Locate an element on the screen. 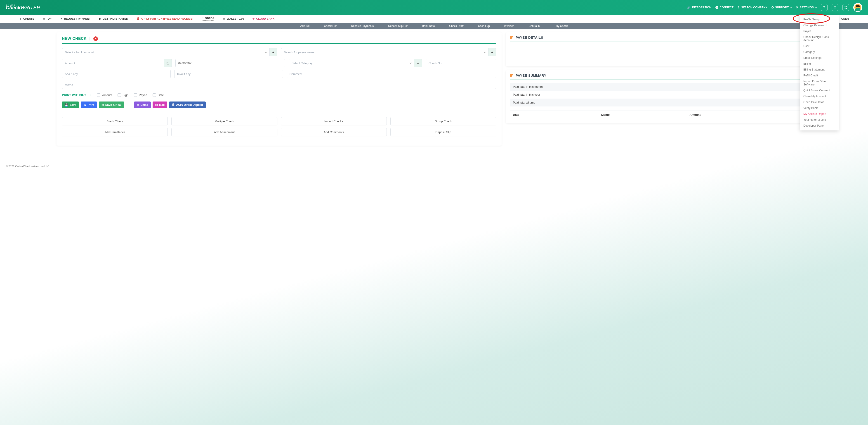 Image resolution: width=868 pixels, height=425 pixels. cb-date: Date is located at coordinates (158, 95).